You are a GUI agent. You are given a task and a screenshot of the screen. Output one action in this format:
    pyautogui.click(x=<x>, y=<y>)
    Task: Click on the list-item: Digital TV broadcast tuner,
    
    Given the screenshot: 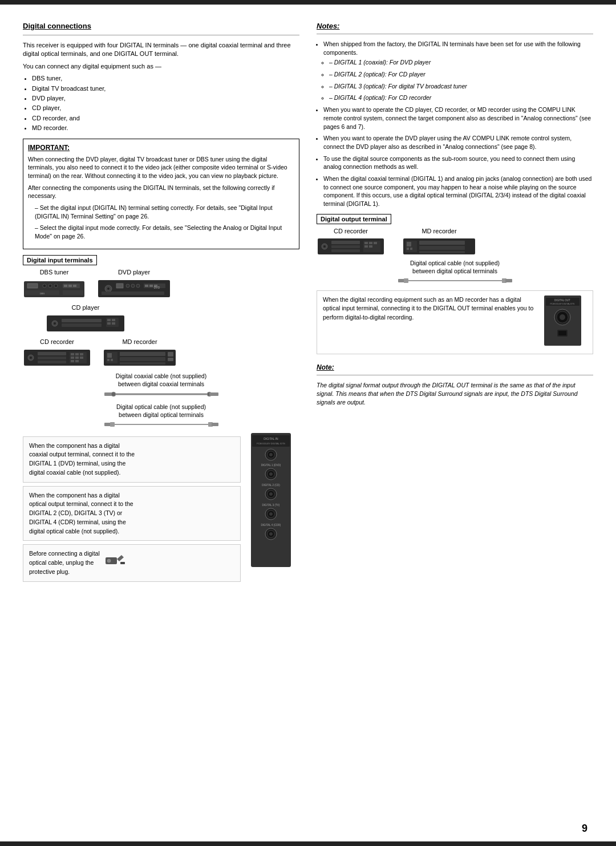 What is the action you would take?
    pyautogui.click(x=165, y=89)
    